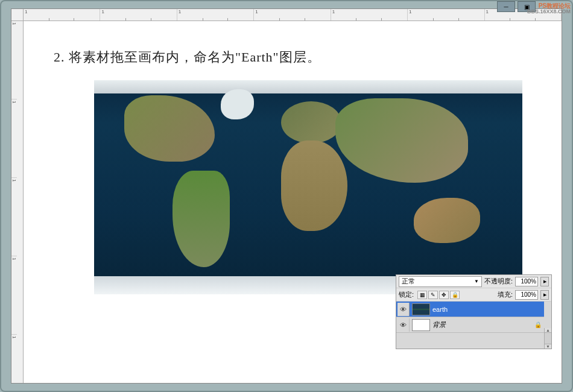 The image size is (573, 392). Describe the element at coordinates (470, 325) in the screenshot. I see `layer-item-background: 👁 背景 🔒` at that location.